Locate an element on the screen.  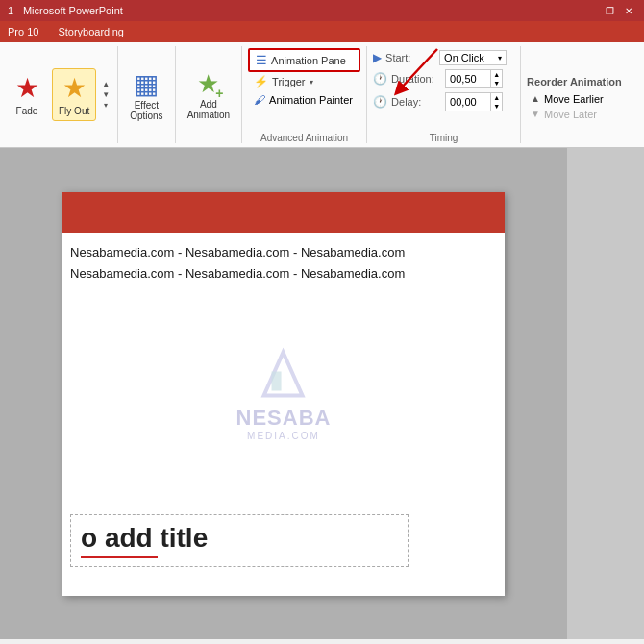
fly-out-animation-button: ★ Fly Out is located at coordinates (74, 94).